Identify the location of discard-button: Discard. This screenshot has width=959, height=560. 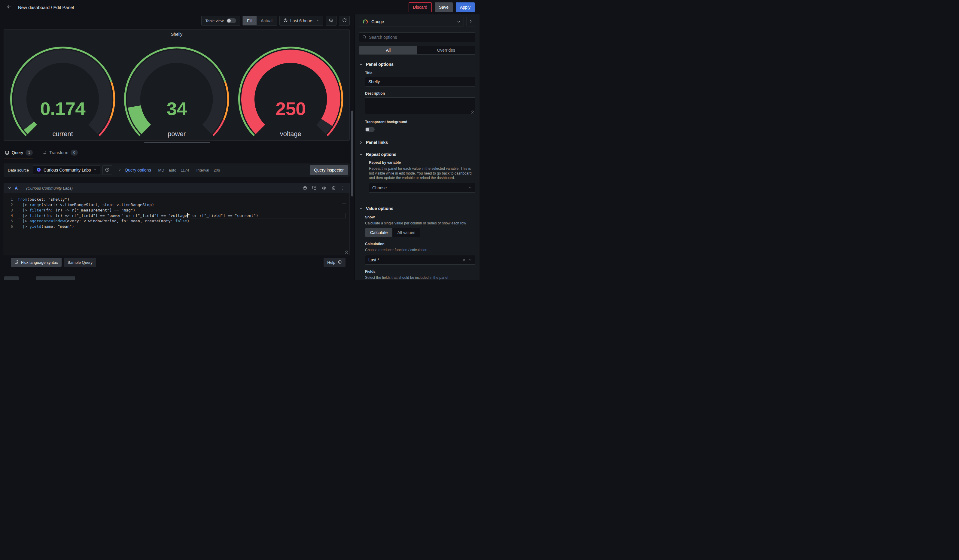
(420, 7).